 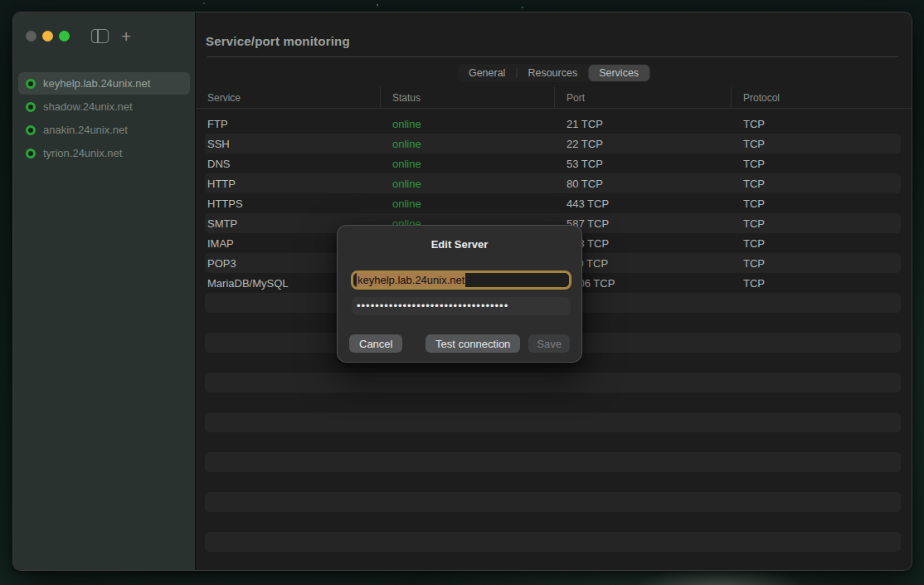 I want to click on sidebar-titlebar: +, so click(x=105, y=36).